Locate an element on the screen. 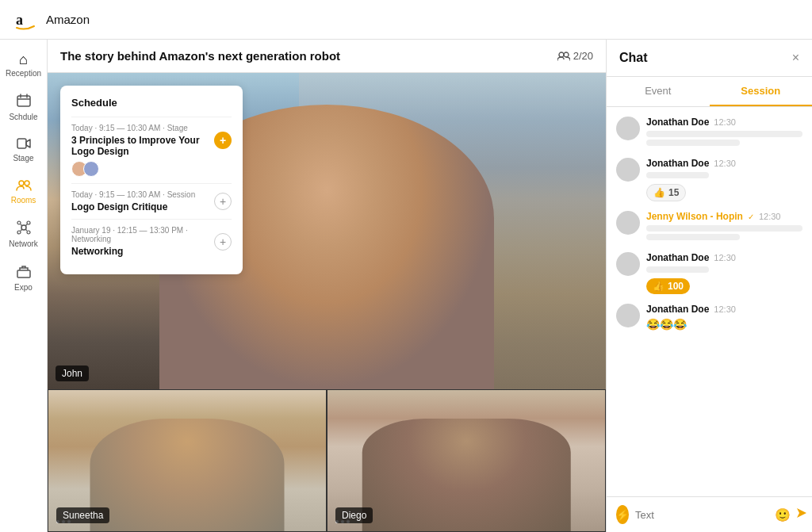 The image size is (812, 532). schedule-add-button-2: + is located at coordinates (223, 242).